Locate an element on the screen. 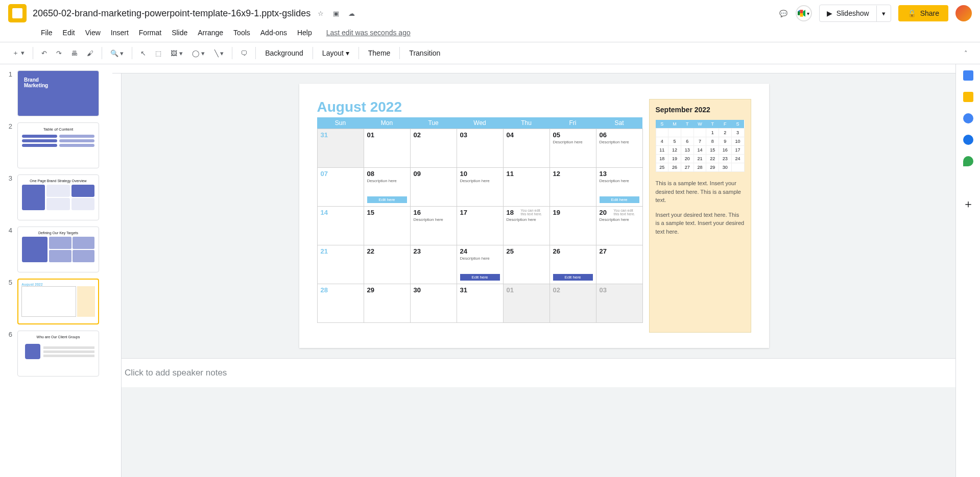 The height and width of the screenshot is (477, 980). transition-button: Transition is located at coordinates (425, 53).